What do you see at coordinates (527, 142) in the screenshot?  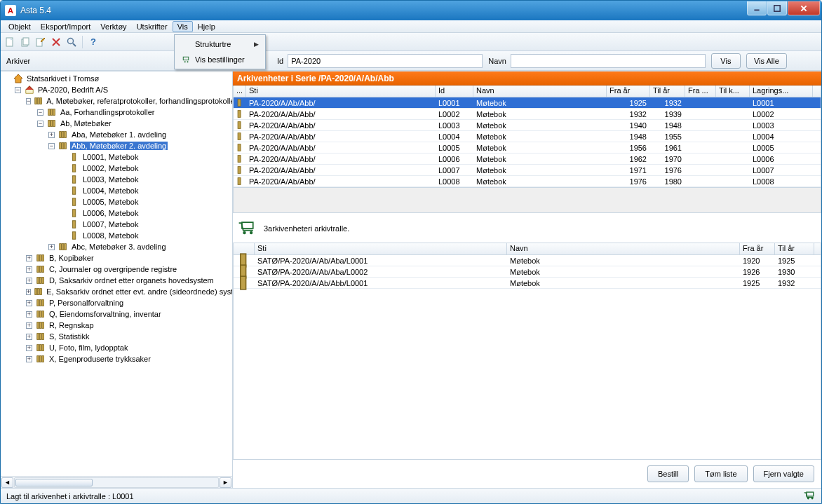 I see `top-grid-body: PA-2020/A/Ab/Abb/L0001Møtebok19251932L00…` at bounding box center [527, 142].